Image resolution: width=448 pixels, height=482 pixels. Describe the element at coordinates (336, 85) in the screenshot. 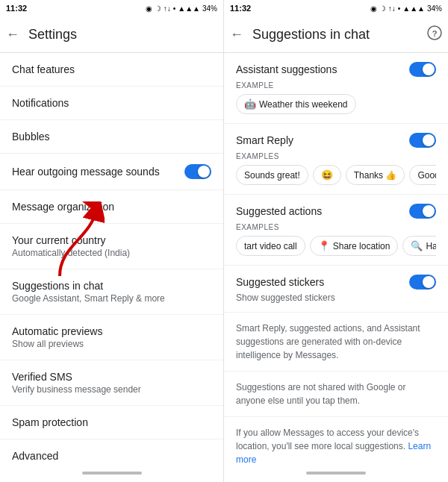

I see `assistant-example-label: EXAMPLE` at that location.